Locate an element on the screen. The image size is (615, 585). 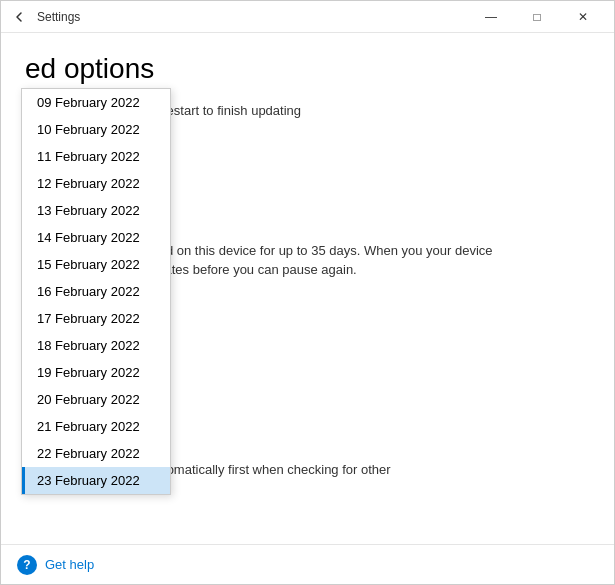
list-item: 17 February 2022 is located at coordinates (96, 318).